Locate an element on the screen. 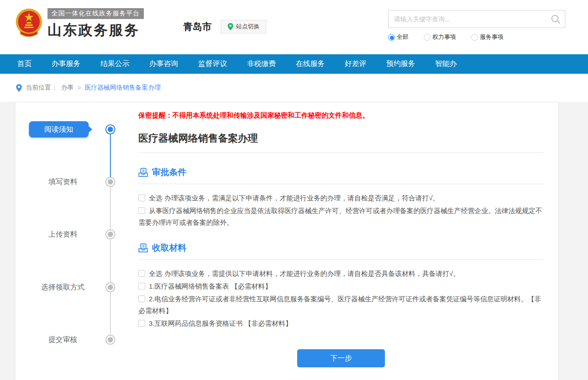 The image size is (588, 380). checkbox-text: 1.医疗器械网络销售备案表 【必需材料】 is located at coordinates (210, 286).